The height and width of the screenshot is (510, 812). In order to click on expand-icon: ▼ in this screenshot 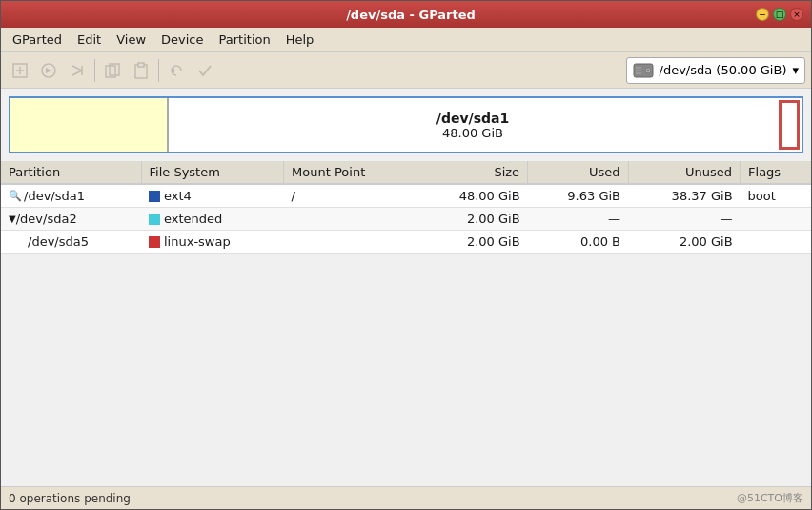, I will do `click(12, 219)`.